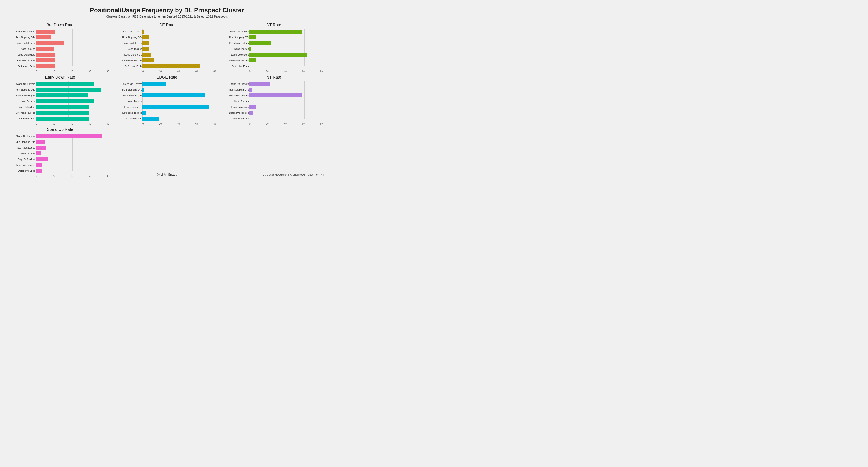 This screenshot has height=467, width=868. I want to click on charts-grid: 3rd Down Rate Stand Up PlayersRun Stoppi…, so click(167, 100).